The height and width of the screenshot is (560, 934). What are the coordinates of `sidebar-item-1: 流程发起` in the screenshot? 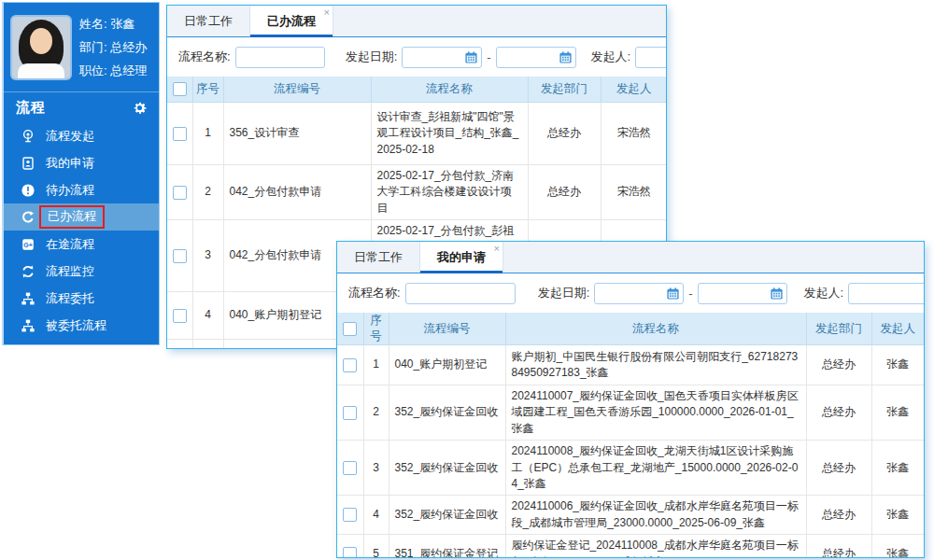 It's located at (81, 136).